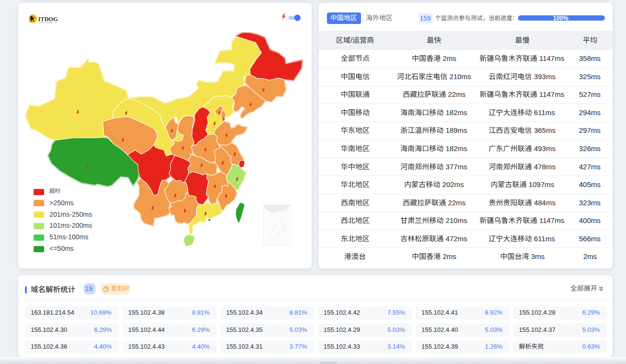  I want to click on svg-text: 155.102.4.36, so click(49, 347).